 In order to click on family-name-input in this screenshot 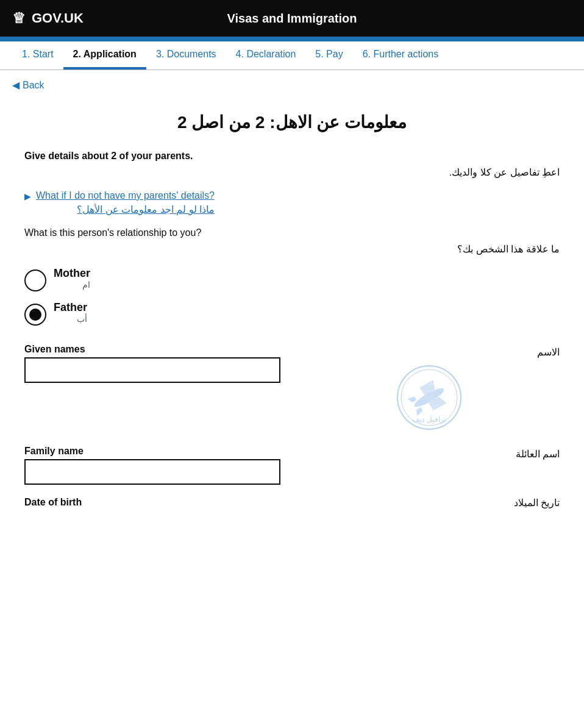, I will do `click(152, 472)`.